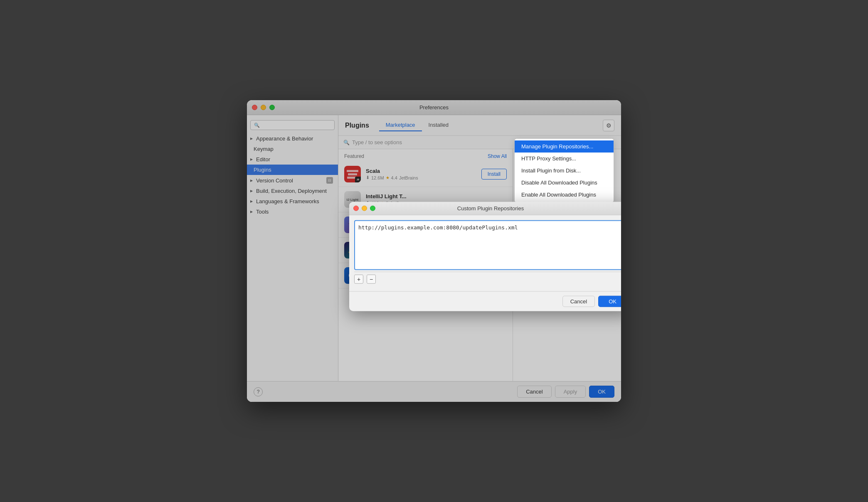  What do you see at coordinates (488, 279) in the screenshot?
I see `dialog-toolbar: + −` at bounding box center [488, 279].